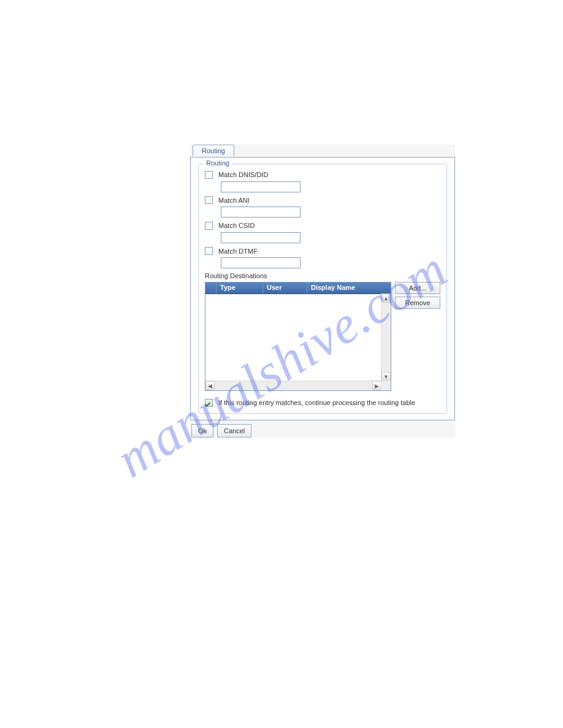 The image size is (563, 728). I want to click on scroll-up-icon: ▲, so click(386, 298).